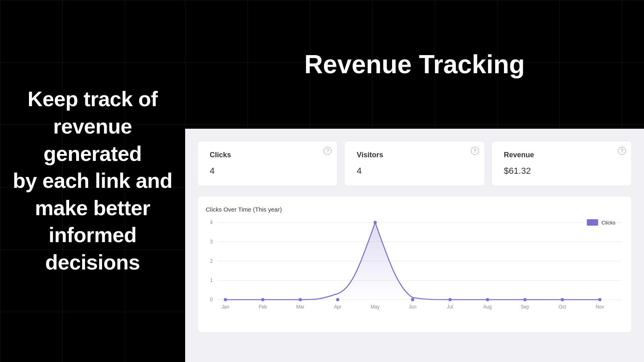 The image size is (644, 362). Describe the element at coordinates (267, 155) in the screenshot. I see `clicks-label: Clicks` at that location.